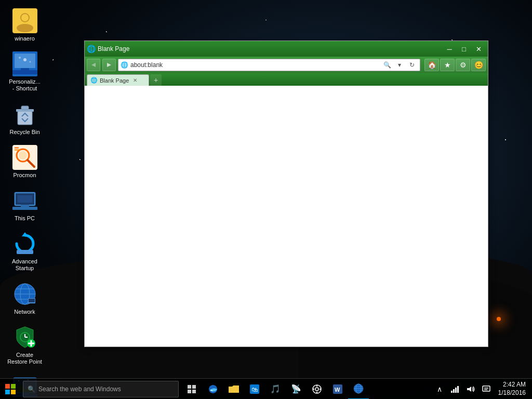 The width and height of the screenshot is (532, 399). Describe the element at coordinates (432, 65) in the screenshot. I see `ie-home-button: 🏠` at that location.